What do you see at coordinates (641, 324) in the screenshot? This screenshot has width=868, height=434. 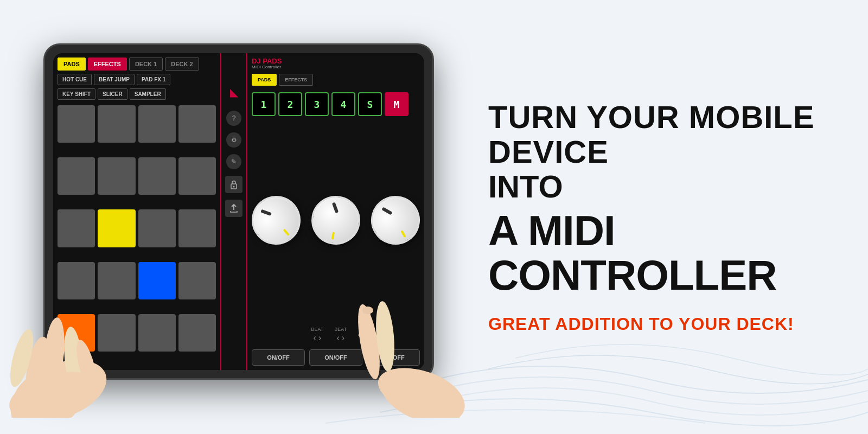 I see `subheadline: GREAT ADDITION TO YOUR DECK!` at bounding box center [641, 324].